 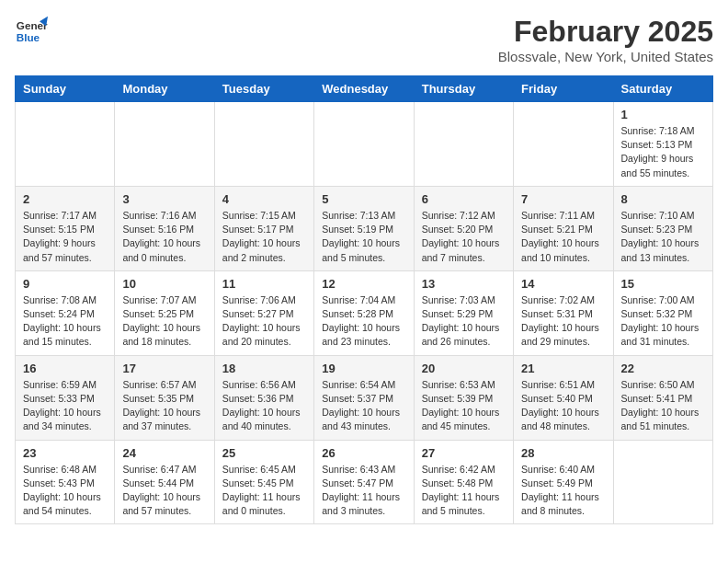 What do you see at coordinates (164, 407) in the screenshot?
I see `day-info: Sunrise: 6:57 AM Sunset: 5:35 PM Dayligh…` at bounding box center [164, 407].